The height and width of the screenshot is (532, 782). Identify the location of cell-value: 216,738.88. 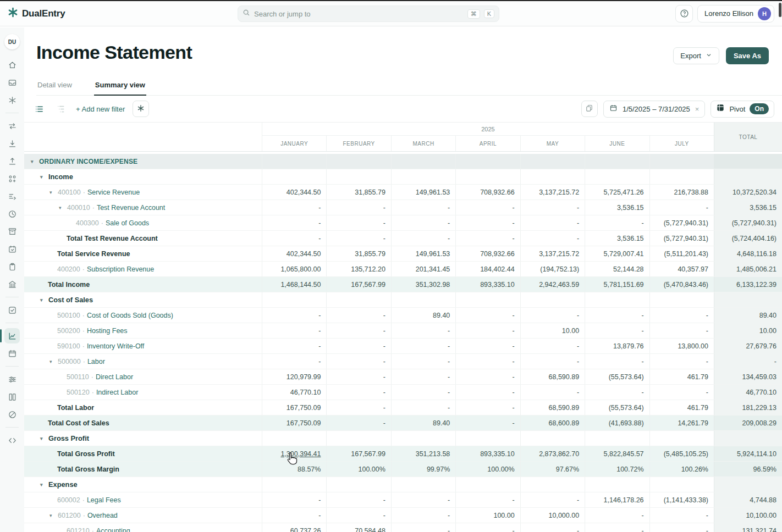
(691, 192).